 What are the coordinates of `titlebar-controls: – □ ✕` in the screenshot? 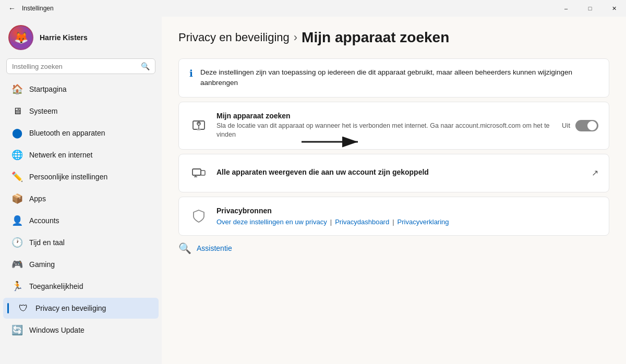 It's located at (590, 8).